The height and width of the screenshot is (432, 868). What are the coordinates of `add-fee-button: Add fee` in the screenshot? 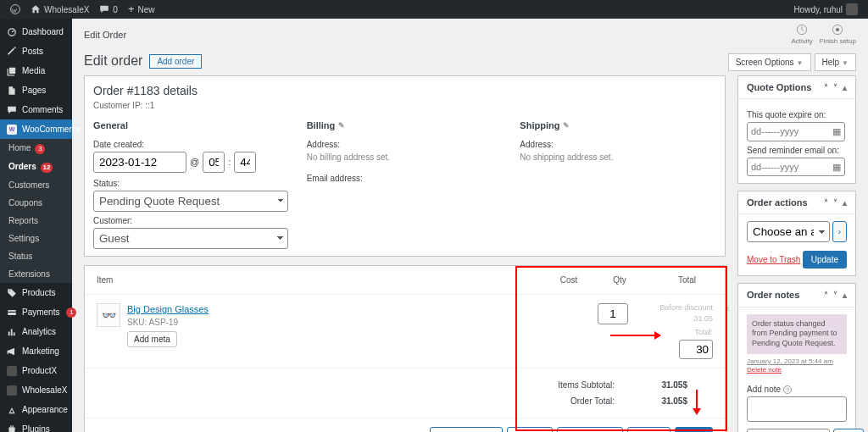 It's located at (530, 429).